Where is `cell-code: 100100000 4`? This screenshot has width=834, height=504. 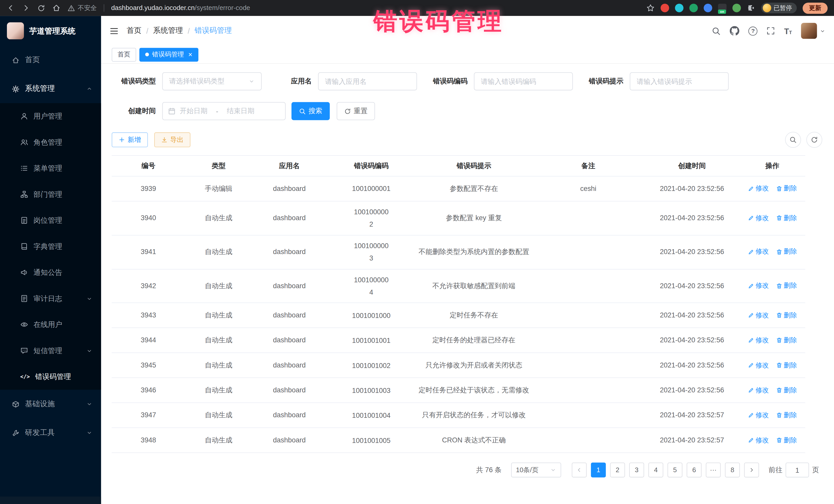 cell-code: 100100000 4 is located at coordinates (371, 286).